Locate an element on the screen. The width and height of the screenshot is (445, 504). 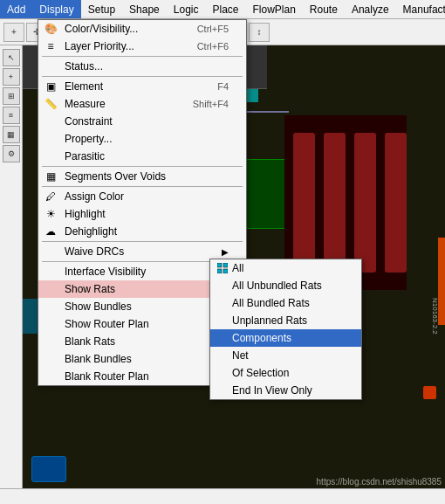
menubar-manufacture: Manufactu... is located at coordinates (421, 9).